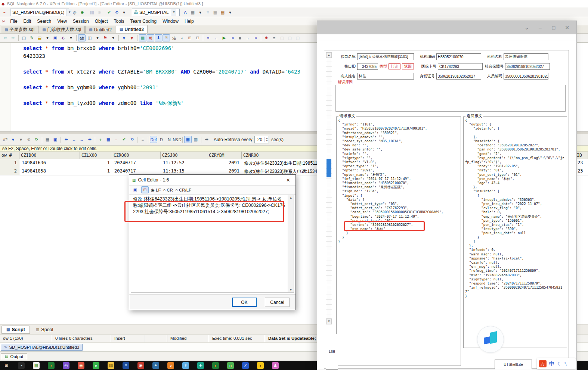 The height and width of the screenshot is (370, 588). I want to click on web-support-icon: ⊕, so click(82, 13).